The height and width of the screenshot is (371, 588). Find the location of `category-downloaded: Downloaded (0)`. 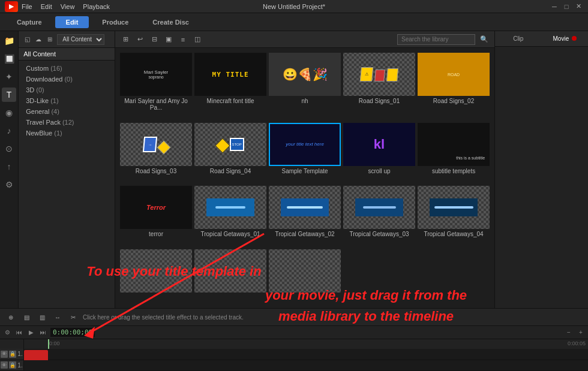

category-downloaded: Downloaded (0) is located at coordinates (67, 79).